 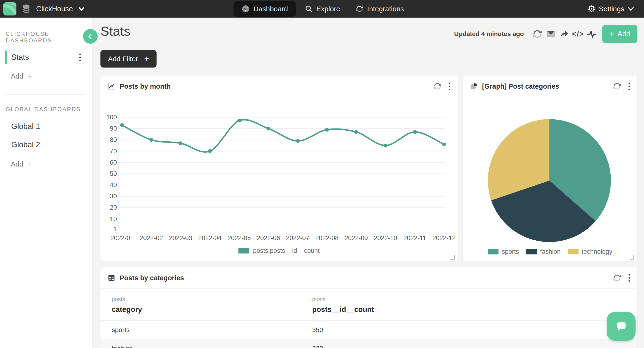 I want to click on table-row: fashion 320, so click(x=369, y=344).